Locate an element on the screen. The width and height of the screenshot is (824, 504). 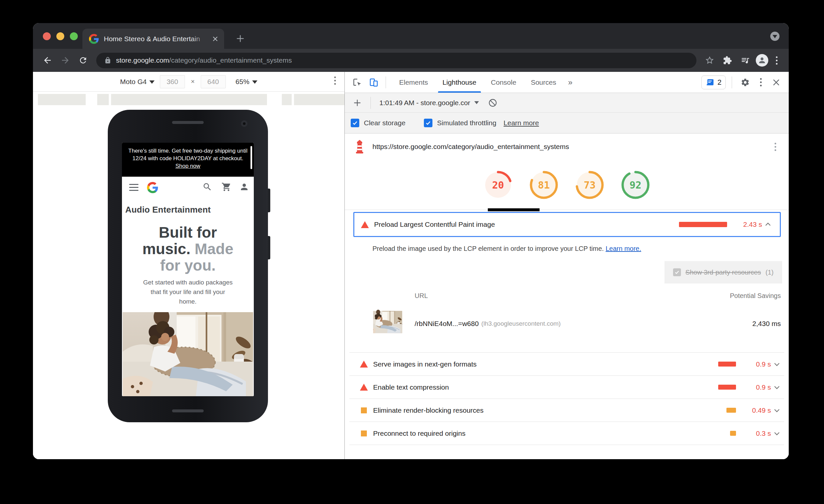
category-title: Audio Entertainment is located at coordinates (190, 210).